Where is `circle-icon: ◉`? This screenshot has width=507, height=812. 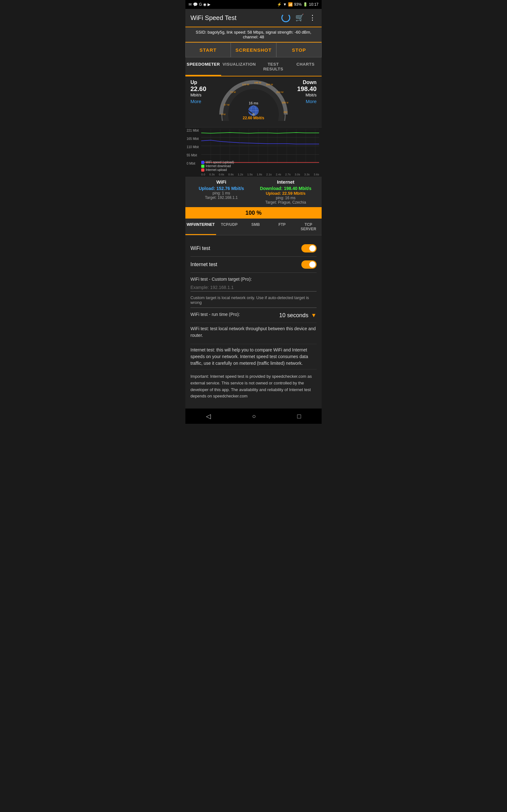
circle-icon: ◉ is located at coordinates (205, 5).